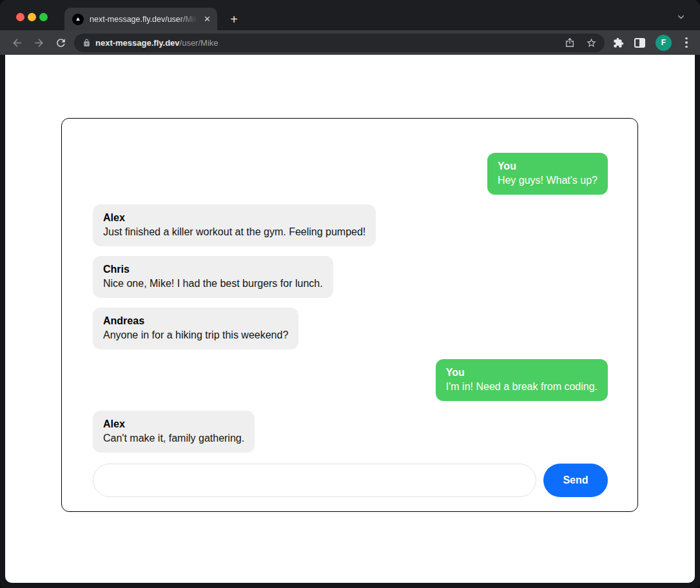  Describe the element at coordinates (61, 43) in the screenshot. I see `reload-icon` at that location.